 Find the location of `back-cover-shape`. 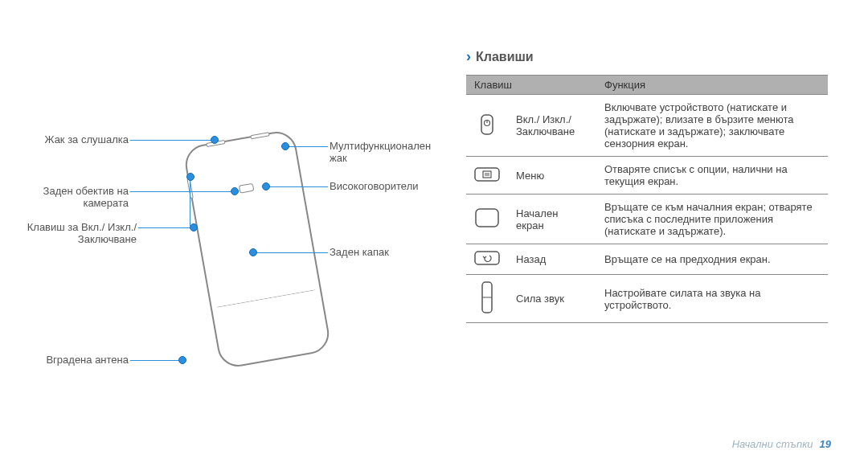

back-cover-shape is located at coordinates (268, 313).